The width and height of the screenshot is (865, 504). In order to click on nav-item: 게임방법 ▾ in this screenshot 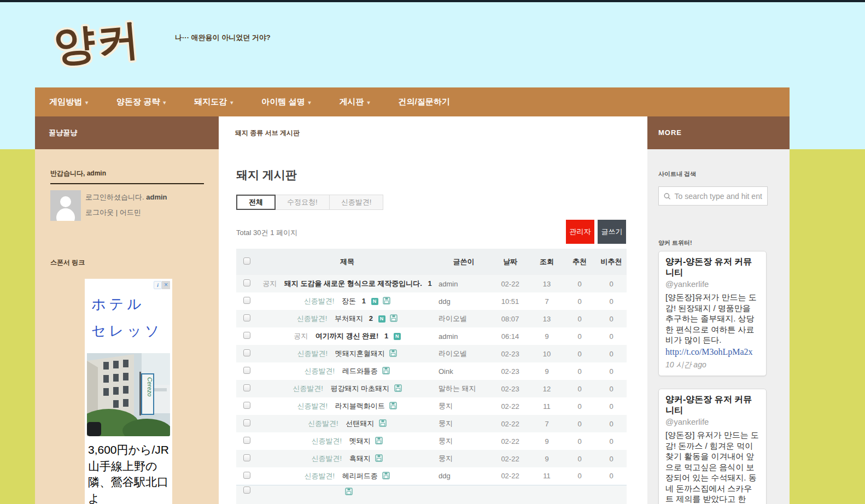, I will do `click(69, 102)`.